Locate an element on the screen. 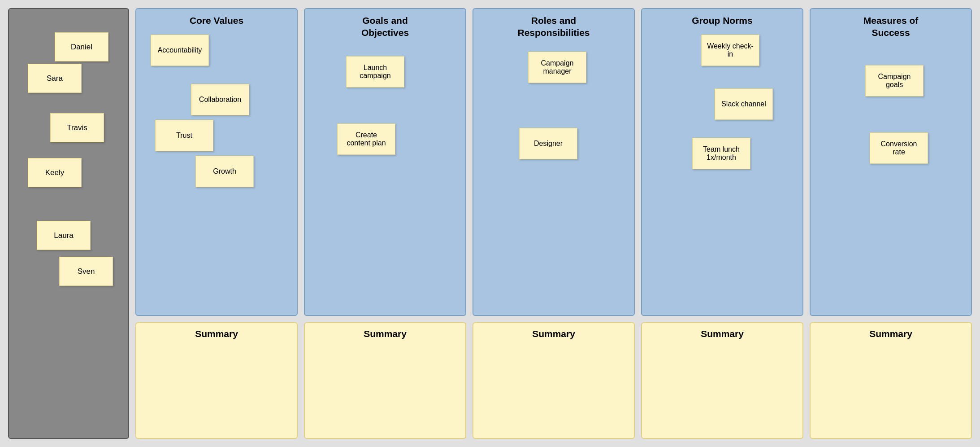 The height and width of the screenshot is (447, 980). summary-column-1: Summary is located at coordinates (385, 381).